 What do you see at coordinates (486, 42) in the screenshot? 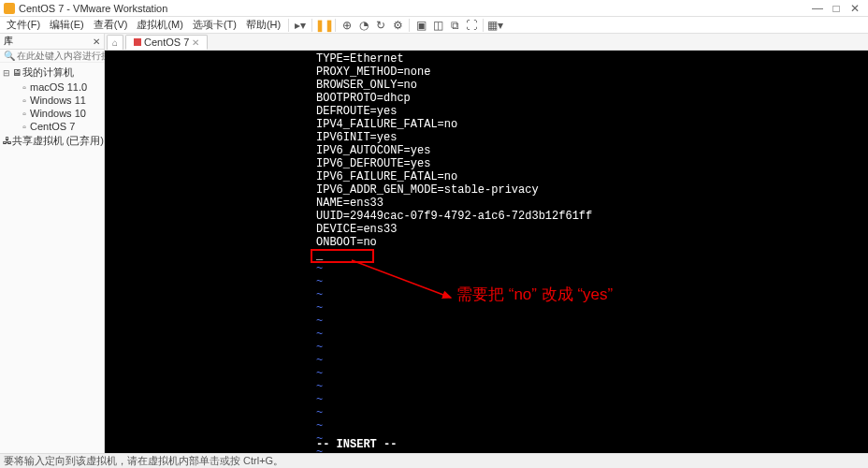
I see `tabstrip: ⌂ CentOS 7 ✕` at bounding box center [486, 42].